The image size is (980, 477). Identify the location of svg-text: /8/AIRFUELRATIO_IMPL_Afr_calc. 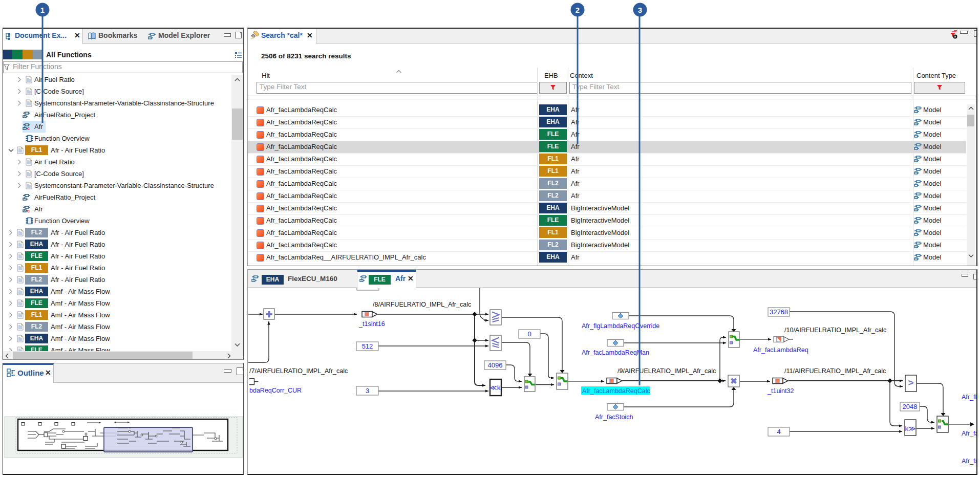
(422, 305).